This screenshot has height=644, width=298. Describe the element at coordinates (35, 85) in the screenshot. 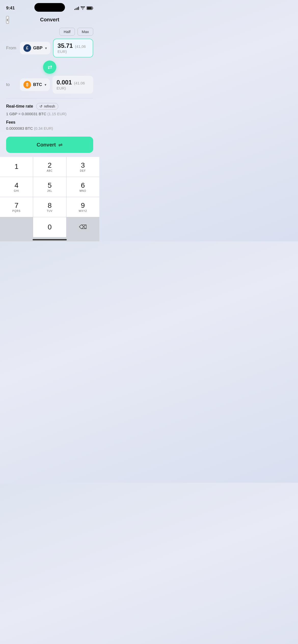

I see `to-currency-selector: ₿ BTC ▾` at that location.